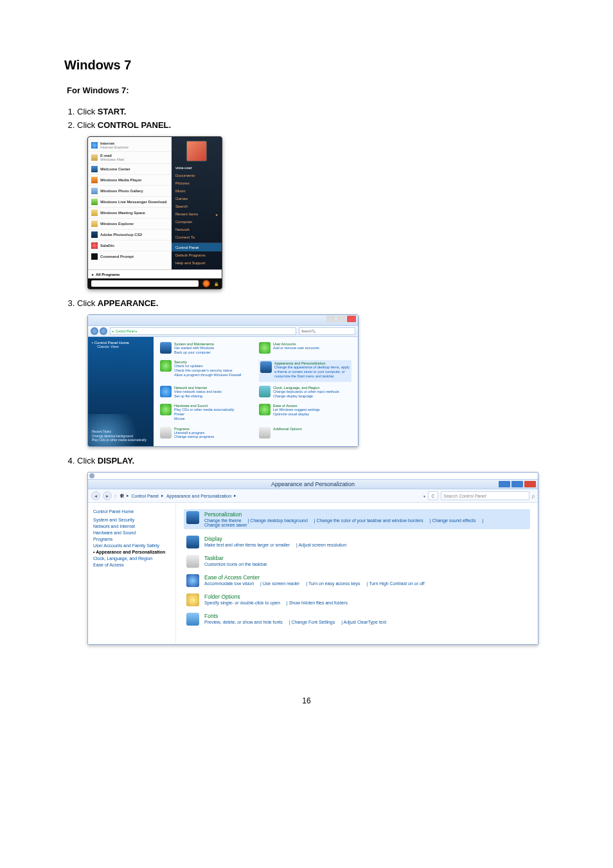 This screenshot has width=613, height=868. I want to click on cp-category: ProgramsUninstall a programChange startu…, so click(206, 434).